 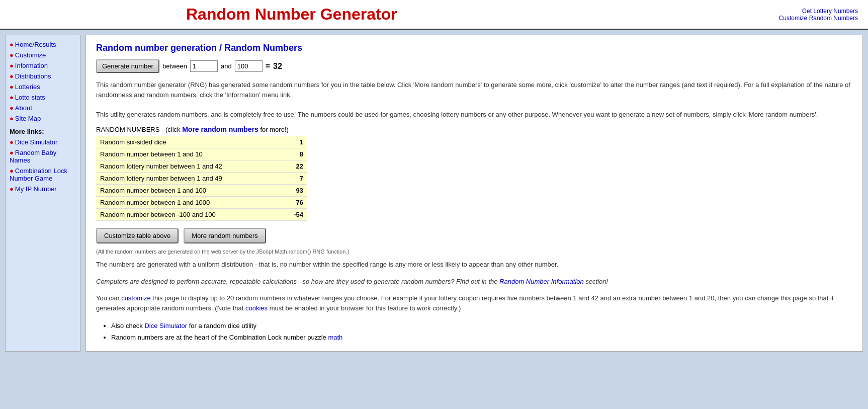 I want to click on sidebar-item: ●Site Map, so click(x=43, y=119).